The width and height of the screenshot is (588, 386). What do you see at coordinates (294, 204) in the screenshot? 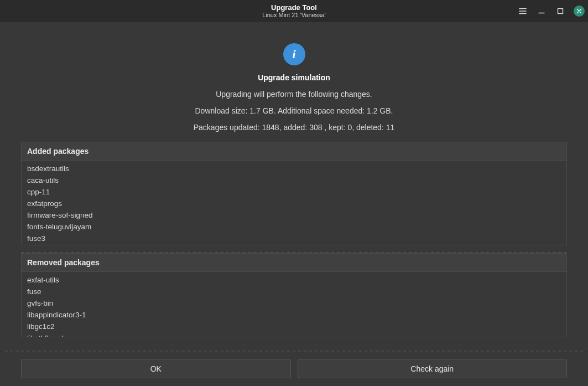
I see `list-item: exfatprogs` at bounding box center [294, 204].